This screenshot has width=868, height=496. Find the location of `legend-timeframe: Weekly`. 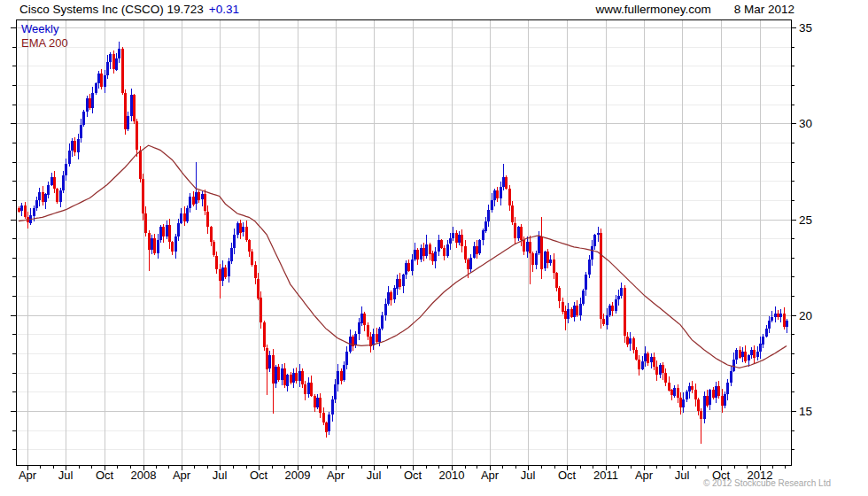

legend-timeframe: Weekly is located at coordinates (40, 28).